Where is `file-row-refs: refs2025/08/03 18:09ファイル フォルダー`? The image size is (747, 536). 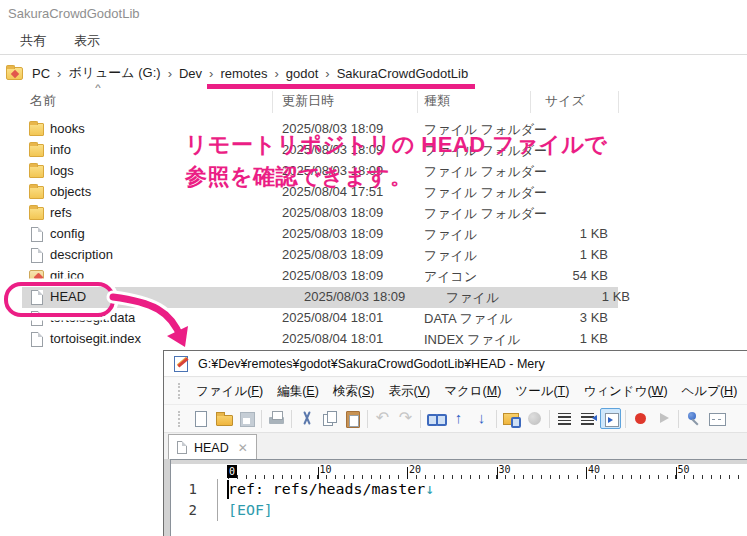 file-row-refs: refs2025/08/03 18:09ファイル フォルダー is located at coordinates (374, 214).